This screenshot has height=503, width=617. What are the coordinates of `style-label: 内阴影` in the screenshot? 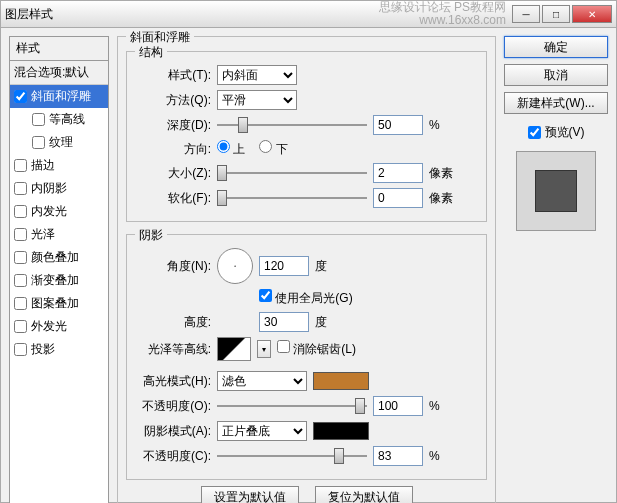 It's located at (49, 188).